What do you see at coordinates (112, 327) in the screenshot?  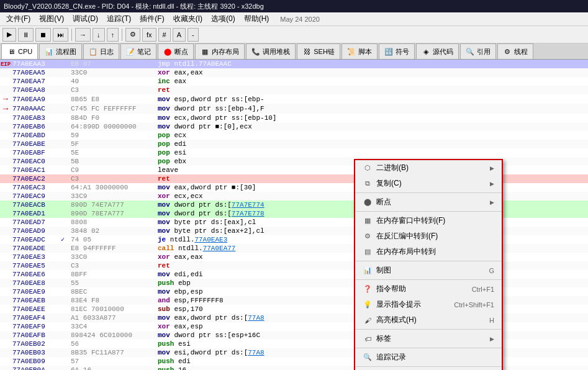 I see `row-bytes: 33C4` at bounding box center [112, 327].